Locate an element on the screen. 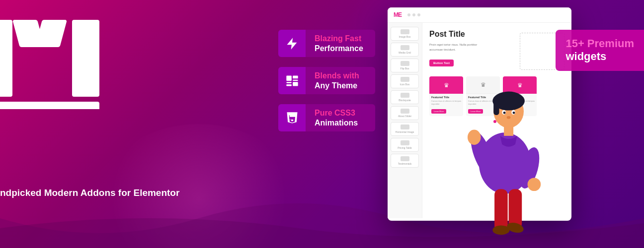 The height and width of the screenshot is (248, 644). logo-section is located at coordinates (62, 65).